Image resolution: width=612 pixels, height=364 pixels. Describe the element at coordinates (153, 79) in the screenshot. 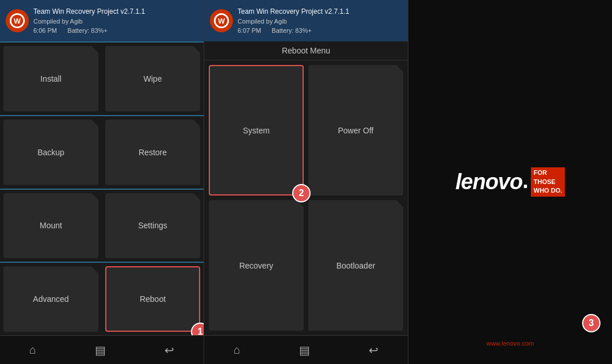

I see `wipe-button: Wipe` at that location.